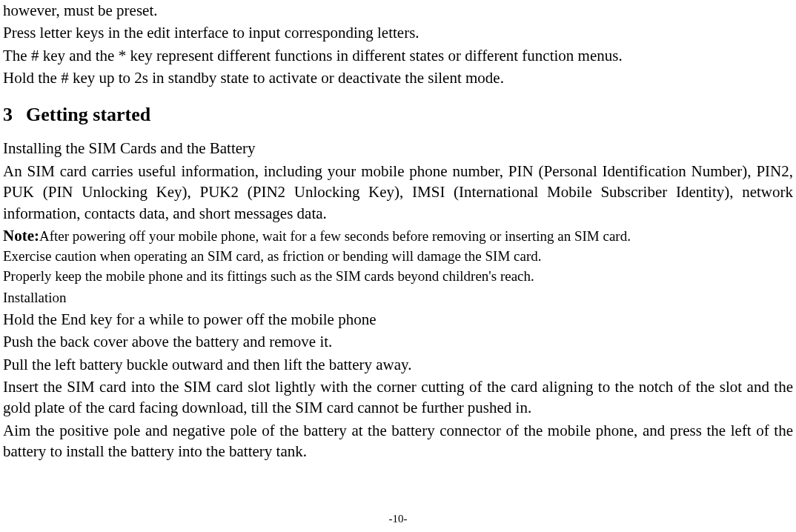 This screenshot has width=796, height=532. Describe the element at coordinates (398, 276) in the screenshot. I see `caution-2: Properly keep the mobile phone and its f…` at that location.